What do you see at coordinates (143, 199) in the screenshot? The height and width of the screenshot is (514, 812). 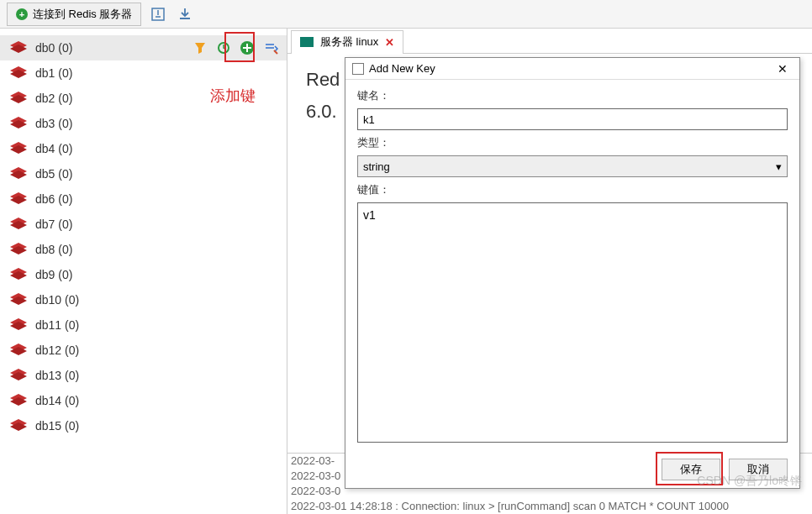 I see `db-row-6: db6 (0)` at bounding box center [143, 199].